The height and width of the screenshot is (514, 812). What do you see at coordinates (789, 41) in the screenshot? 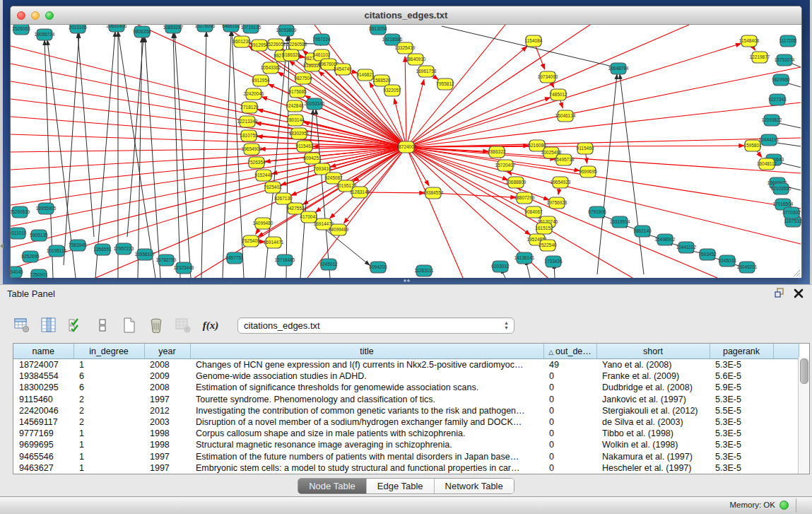
I see `graph-node-teal: 1117205` at bounding box center [789, 41].